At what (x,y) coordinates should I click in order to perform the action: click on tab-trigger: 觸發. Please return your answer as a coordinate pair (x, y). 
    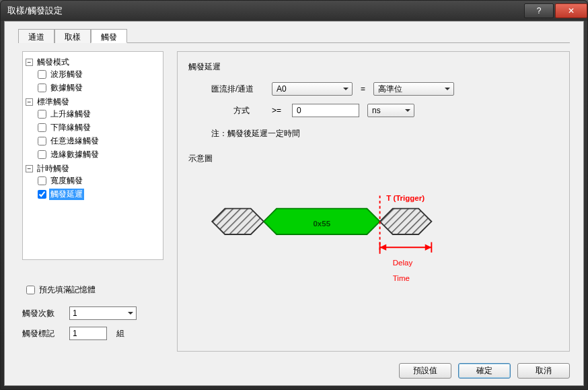
    Looking at the image, I should click on (109, 36).